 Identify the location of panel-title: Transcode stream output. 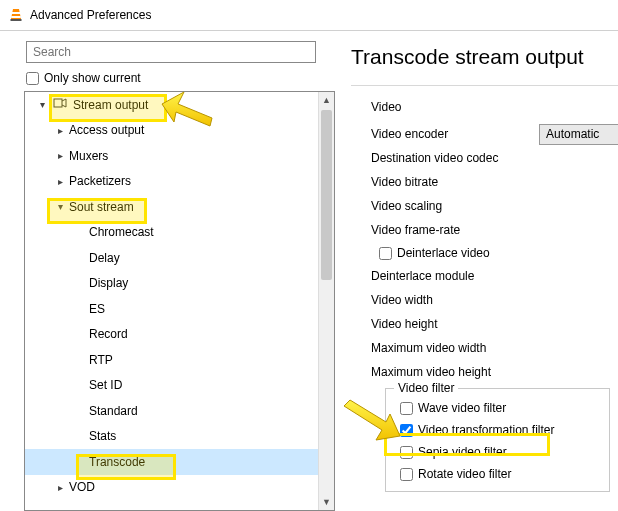
(484, 57).